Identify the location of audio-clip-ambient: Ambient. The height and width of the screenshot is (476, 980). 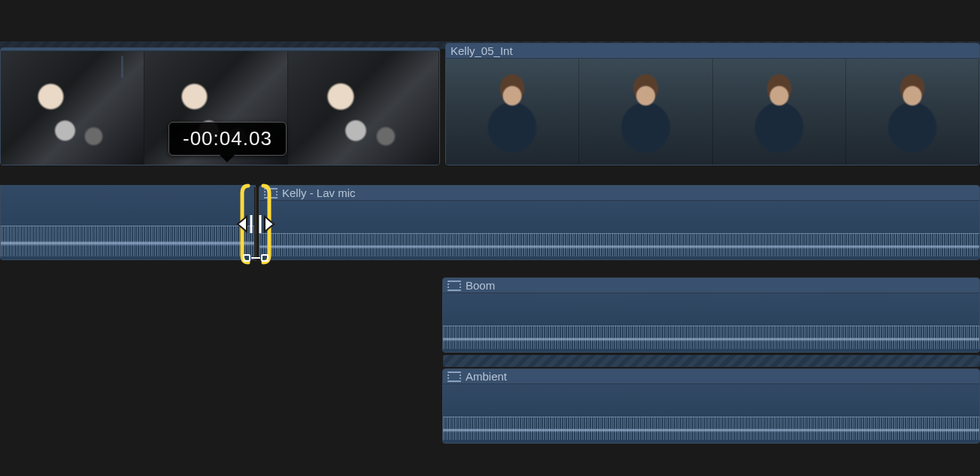
(711, 406).